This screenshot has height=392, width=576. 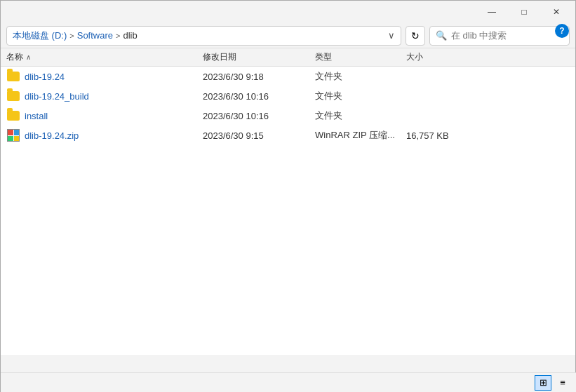 What do you see at coordinates (114, 116) in the screenshot?
I see `file-name: install` at bounding box center [114, 116].